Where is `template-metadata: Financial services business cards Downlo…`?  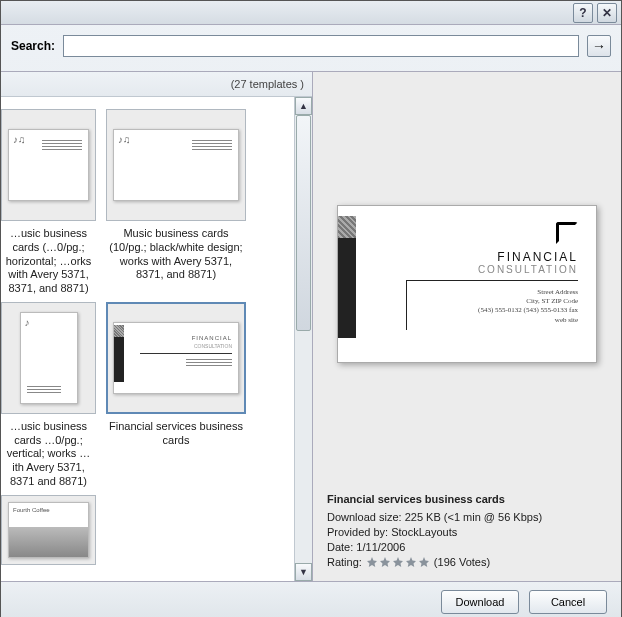
template-metadata: Financial services business cards Downlo… is located at coordinates (467, 533).